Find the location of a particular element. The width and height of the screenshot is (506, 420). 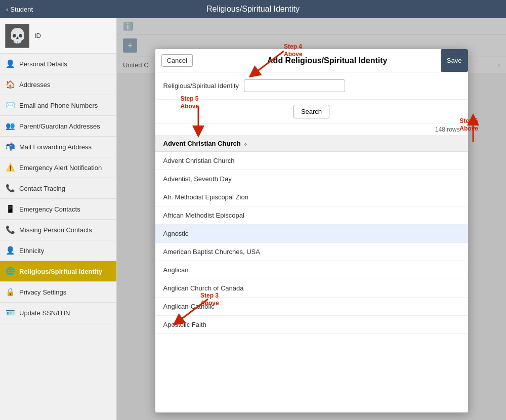

field-row: Religious/Spiritual Identity is located at coordinates (312, 86).